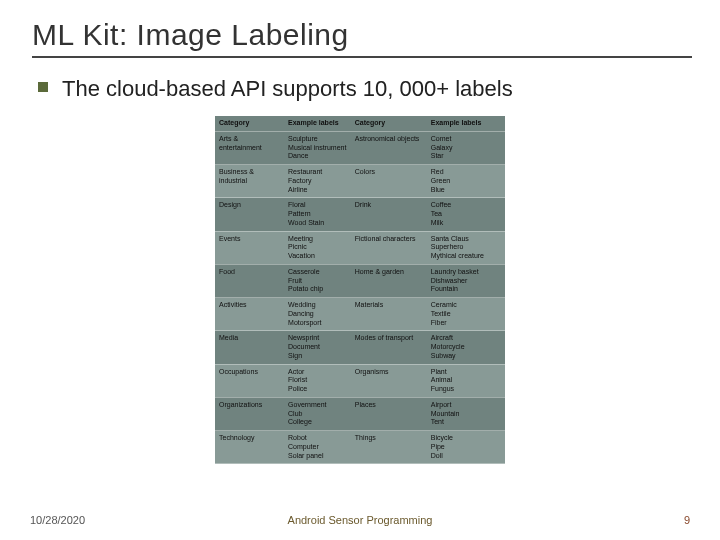 This screenshot has height=540, width=720. I want to click on examples-cell: Comet Galaxy Star, so click(466, 148).